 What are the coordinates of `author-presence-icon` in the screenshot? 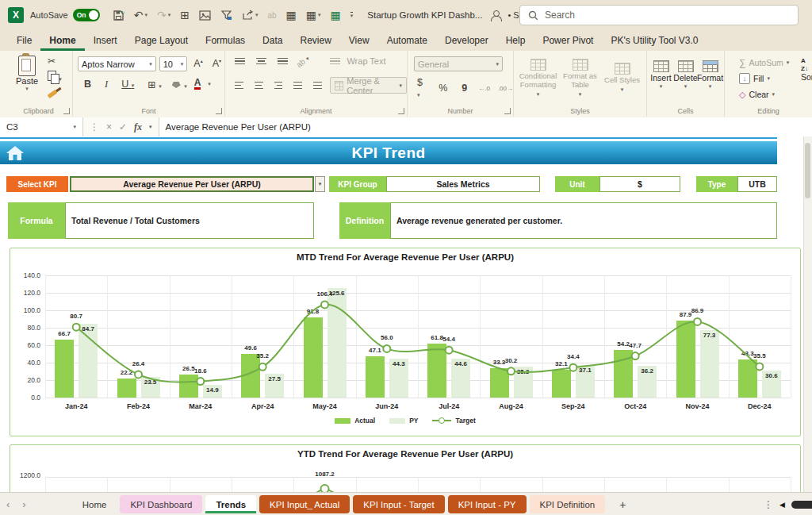 It's located at (496, 15).